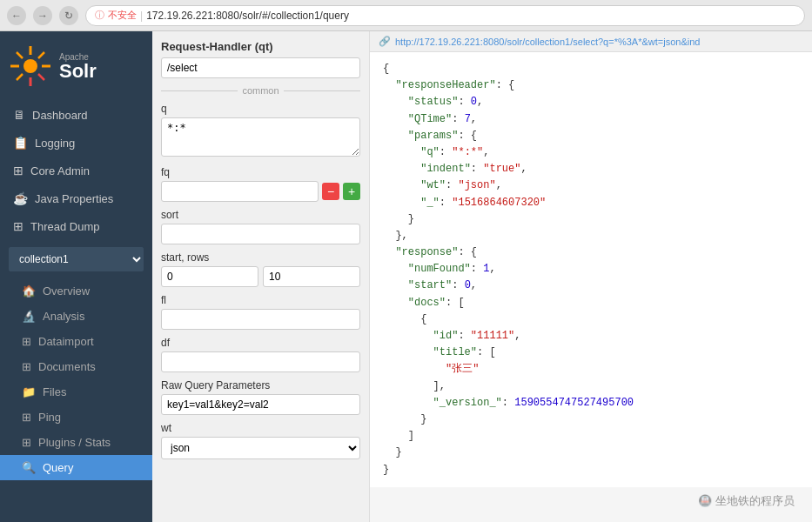 The image size is (812, 522). What do you see at coordinates (77, 468) in the screenshot?
I see `sidebar-item-query: 🔍 Query` at bounding box center [77, 468].